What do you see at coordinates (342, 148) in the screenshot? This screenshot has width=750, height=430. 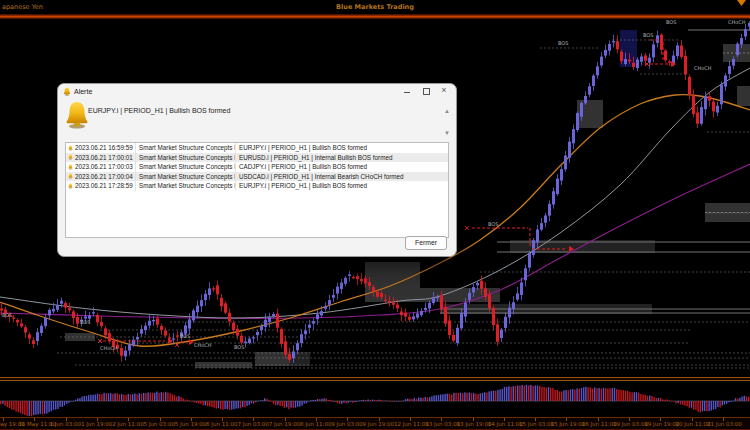 I see `alert-message: EURJPY.i | PERIOD_H1 | Bullish BOS forme…` at bounding box center [342, 148].